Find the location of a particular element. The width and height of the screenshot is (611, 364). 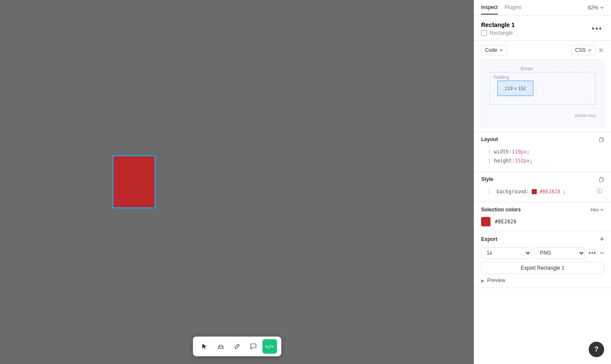

chevron-down-icon is located at coordinates (602, 8).